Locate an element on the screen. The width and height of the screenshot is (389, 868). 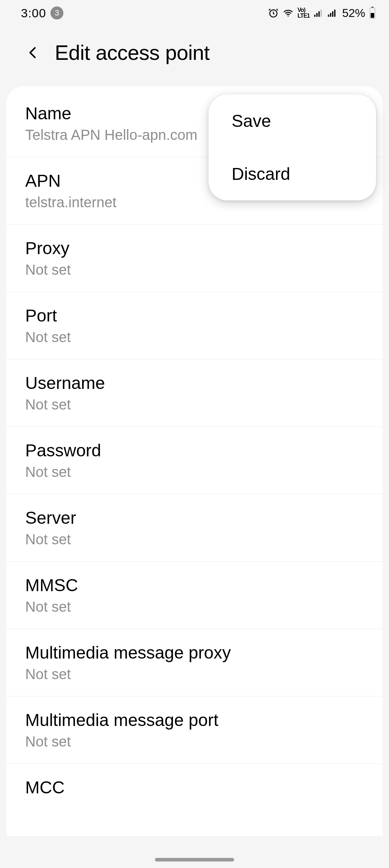
battery-percent: 52% is located at coordinates (354, 13).